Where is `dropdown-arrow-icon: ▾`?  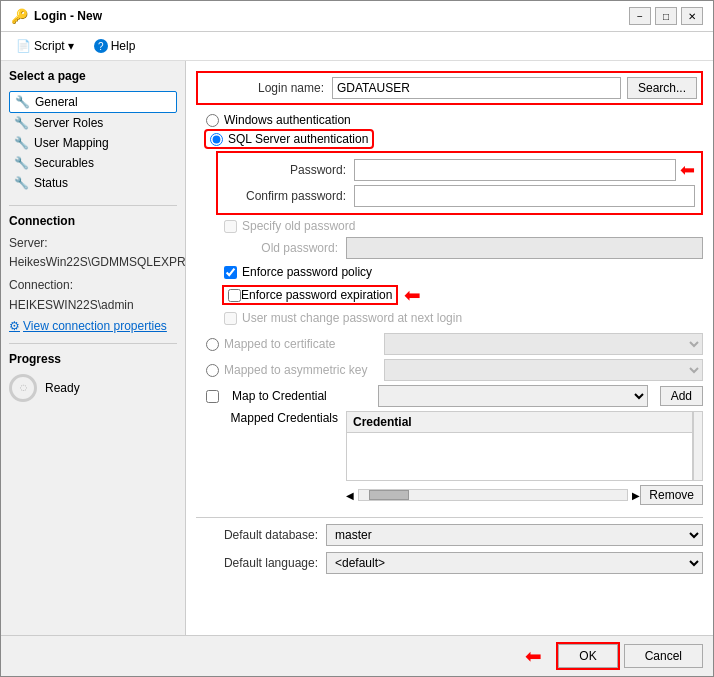
dropdown-arrow-icon: ▾ is located at coordinates (71, 46).